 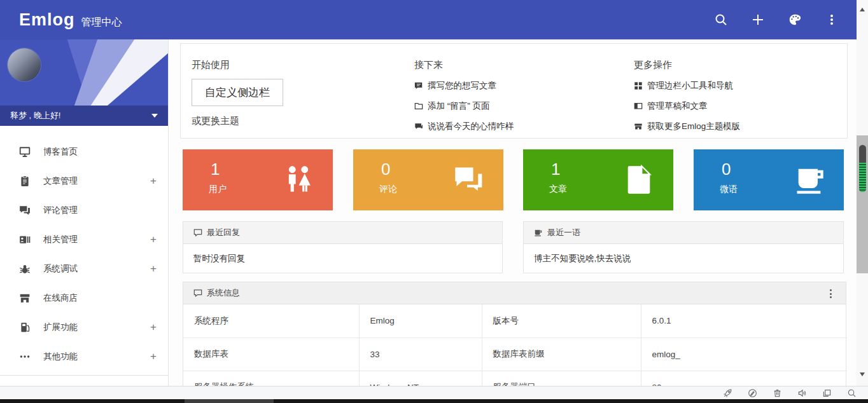 What do you see at coordinates (84, 357) in the screenshot?
I see `sidebar-item-other: 其他功能 +` at bounding box center [84, 357].